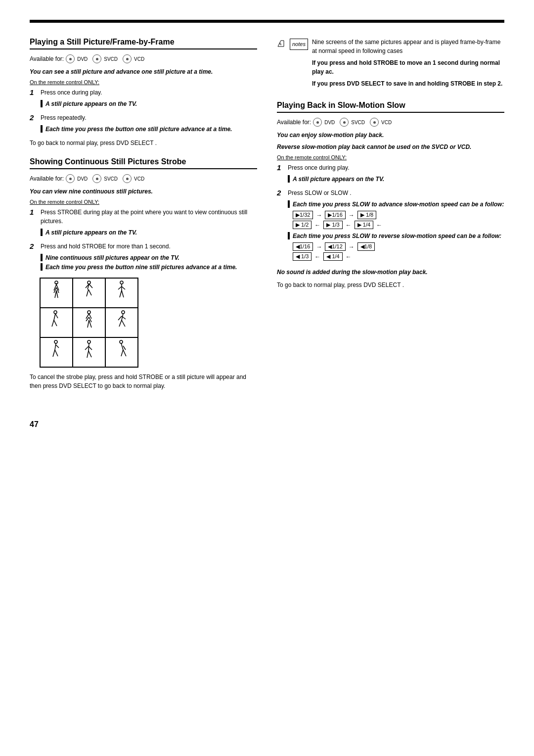 This screenshot has width=534, height=756. Describe the element at coordinates (399, 256) in the screenshot. I see `rev-speed-row-2: ◀ 1/3 ← ◀ 1/4 ←` at that location.